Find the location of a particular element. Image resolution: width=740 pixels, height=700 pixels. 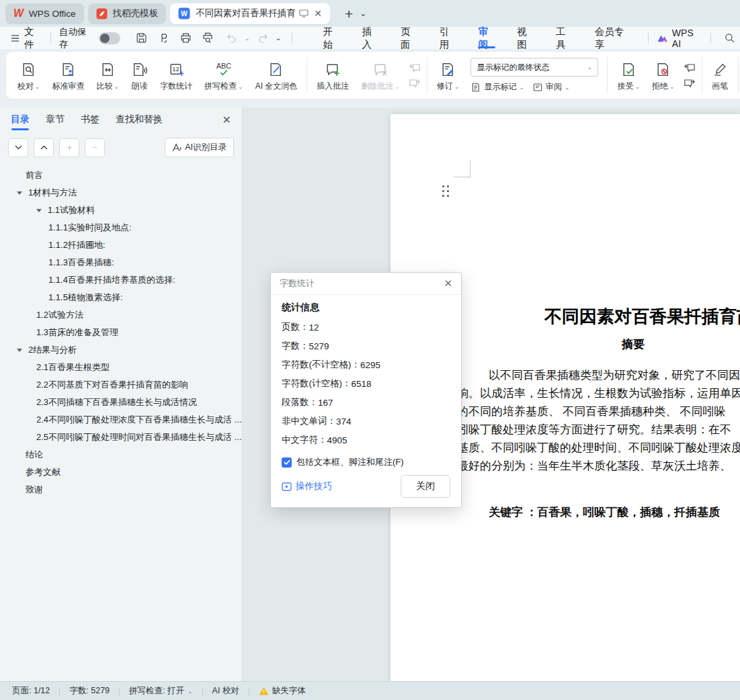

dialog-close-icon: ✕ is located at coordinates (448, 283).